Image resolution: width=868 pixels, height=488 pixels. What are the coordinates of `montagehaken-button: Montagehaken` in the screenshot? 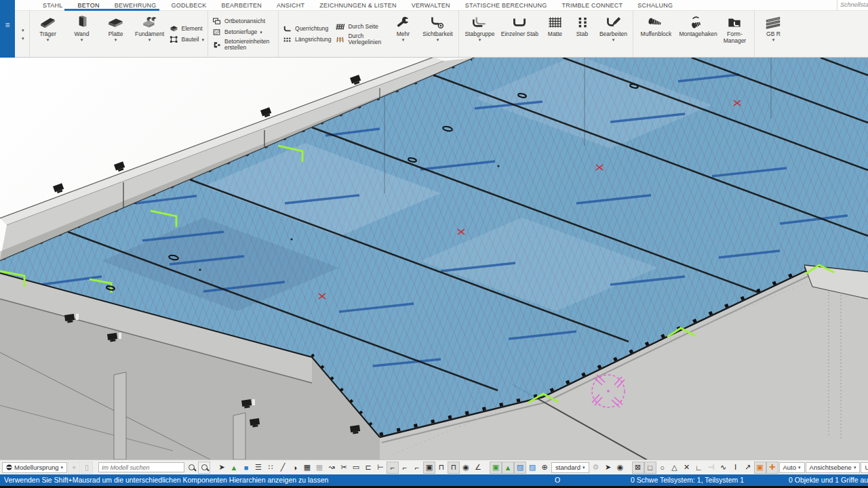 It's located at (696, 34).